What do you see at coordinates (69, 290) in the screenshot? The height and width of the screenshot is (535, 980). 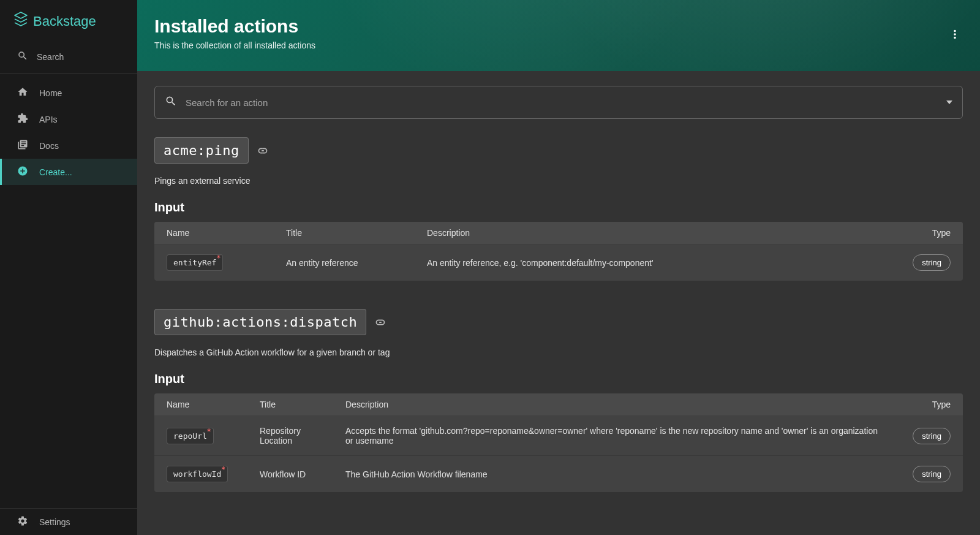 I see `nav: Home APIs Docs Create...` at bounding box center [69, 290].